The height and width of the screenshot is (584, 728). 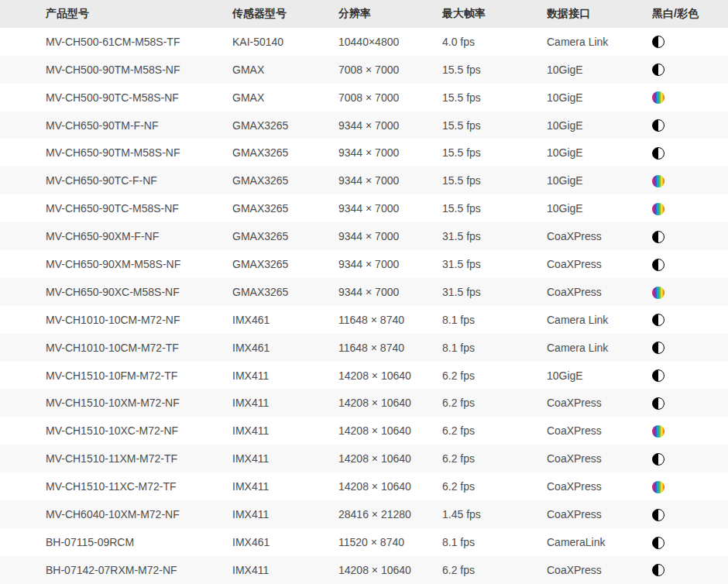 I want to click on cell-max-framerate: 1.45 fps, so click(x=494, y=514).